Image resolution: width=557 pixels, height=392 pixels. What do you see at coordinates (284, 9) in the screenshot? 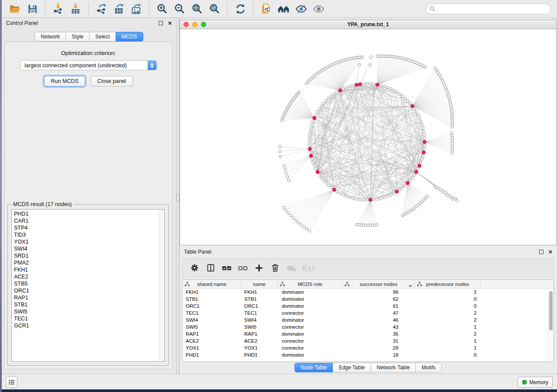
I see `search-network-icon` at bounding box center [284, 9].